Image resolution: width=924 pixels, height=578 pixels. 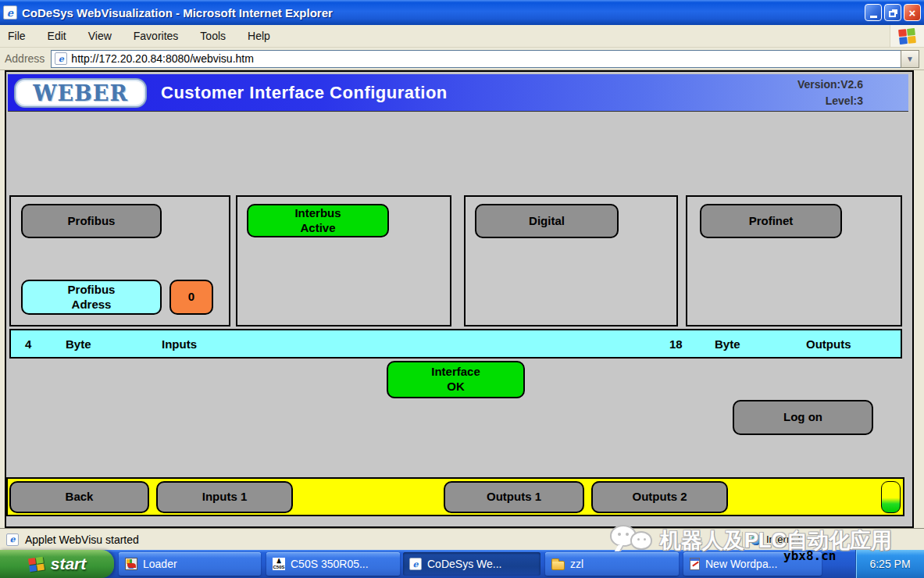 I want to click on address-url: http://172.20.20.84:8080/webvisu.htm, so click(x=162, y=59).